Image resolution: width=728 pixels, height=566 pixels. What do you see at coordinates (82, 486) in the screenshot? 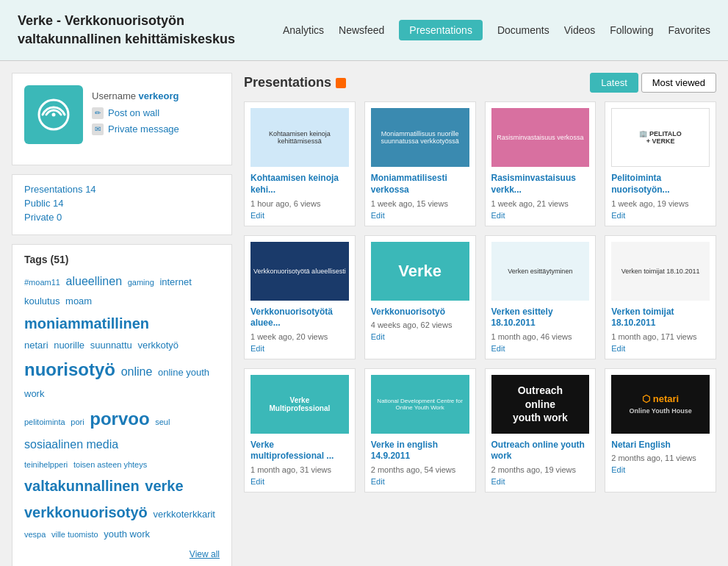
I see `tag-valtakunnallinen: valtakunnallinen` at bounding box center [82, 486].